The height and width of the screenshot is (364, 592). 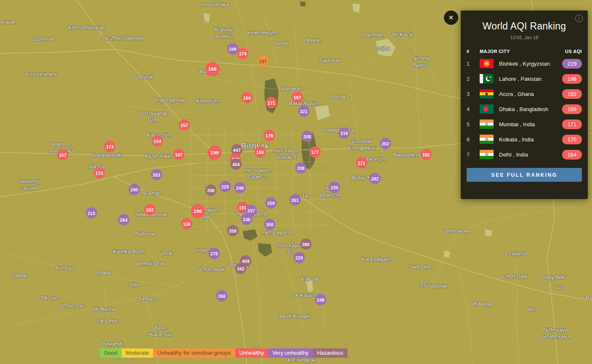 What do you see at coordinates (111, 353) in the screenshot?
I see `legend-item-good: Good` at bounding box center [111, 353].